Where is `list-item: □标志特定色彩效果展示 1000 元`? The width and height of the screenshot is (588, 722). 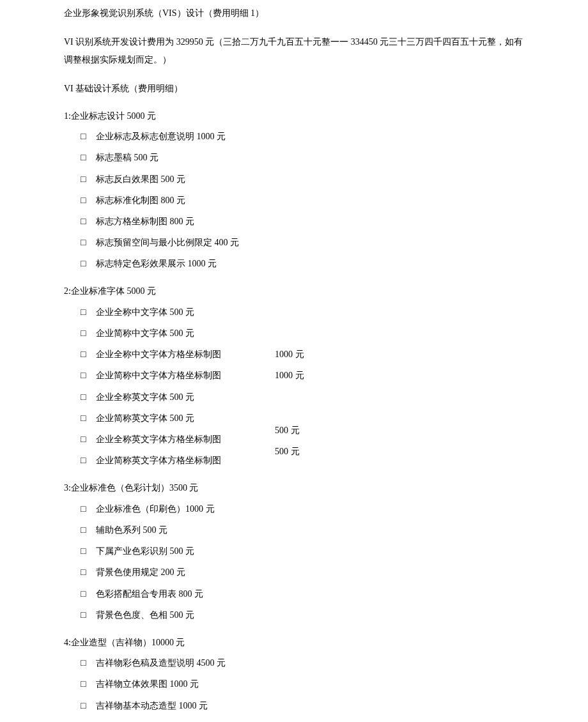
list-item: □标志特定色彩效果展示 1000 元 is located at coordinates (294, 263).